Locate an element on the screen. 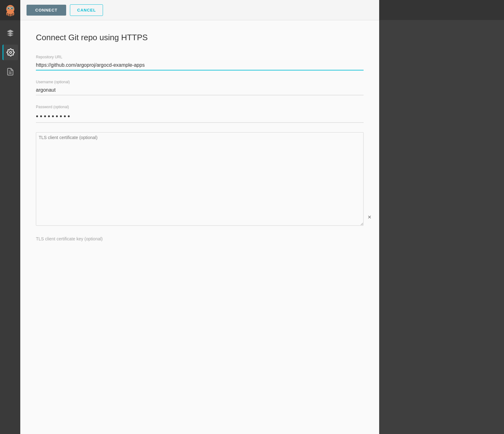 This screenshot has width=504, height=434. tls-cert-group is located at coordinates (200, 180).